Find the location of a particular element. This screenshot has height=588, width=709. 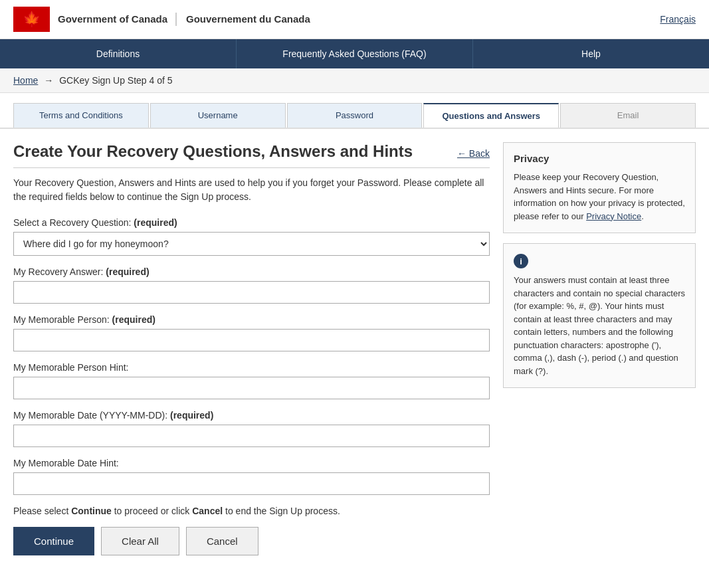

question-required: (required) is located at coordinates (155, 223).